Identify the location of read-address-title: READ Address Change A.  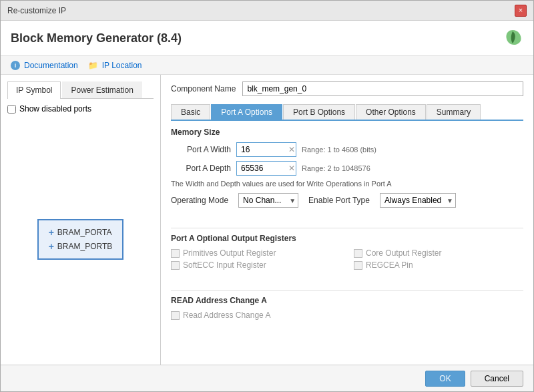
(347, 301).